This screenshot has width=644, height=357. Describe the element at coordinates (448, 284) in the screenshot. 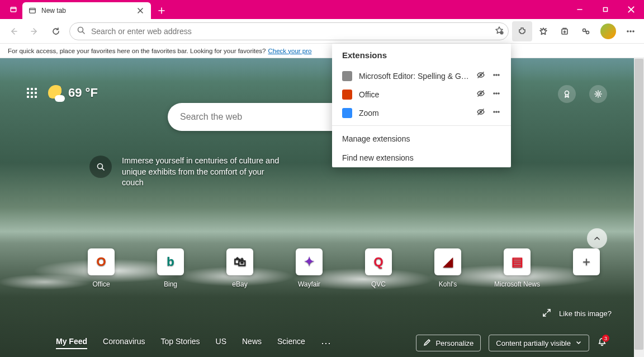

I see `site-label: Kohl's` at that location.